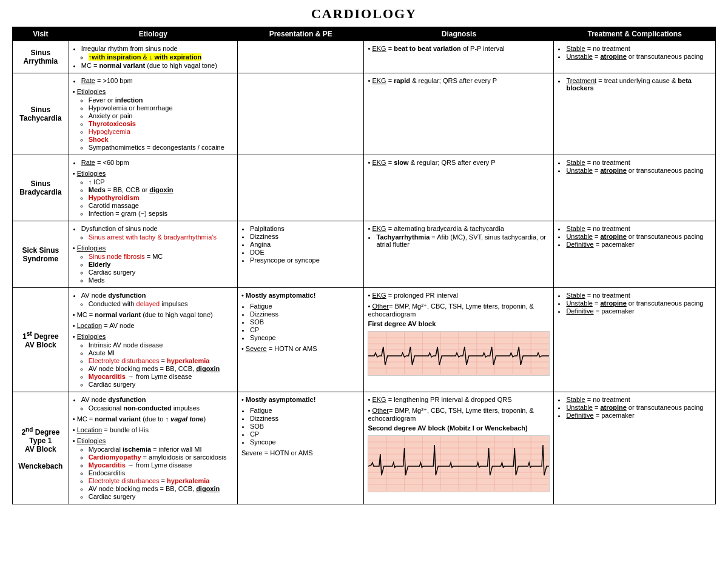  Describe the element at coordinates (635, 34) in the screenshot. I see `header-treatment: Treatment & Complications` at that location.